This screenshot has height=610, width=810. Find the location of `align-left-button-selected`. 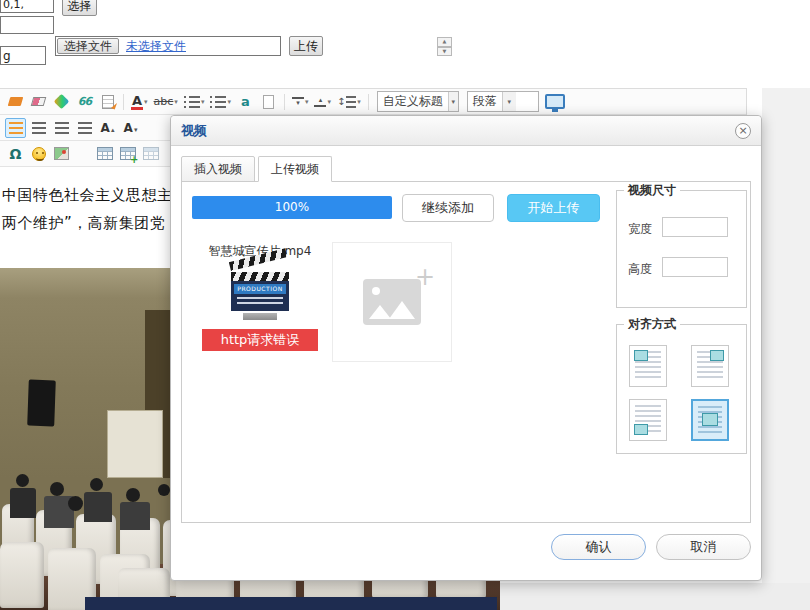

align-left-button-selected is located at coordinates (16, 128).